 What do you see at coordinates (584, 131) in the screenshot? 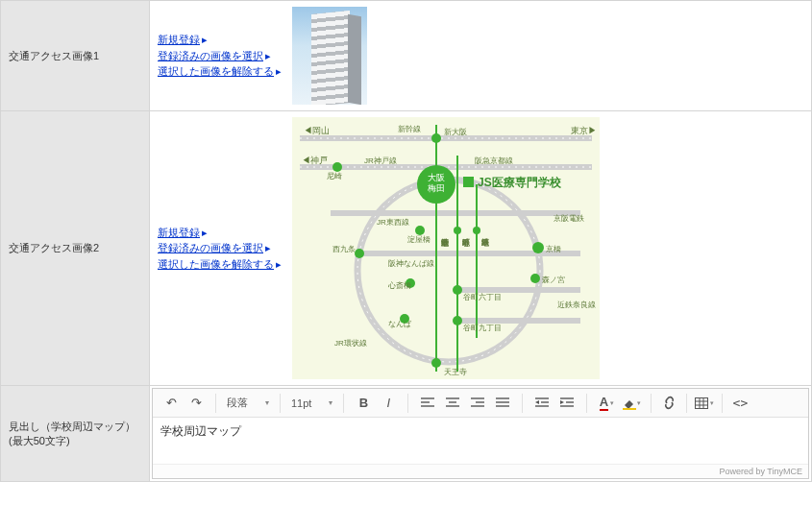
I see `svg-text: 東京▶` at bounding box center [584, 131].